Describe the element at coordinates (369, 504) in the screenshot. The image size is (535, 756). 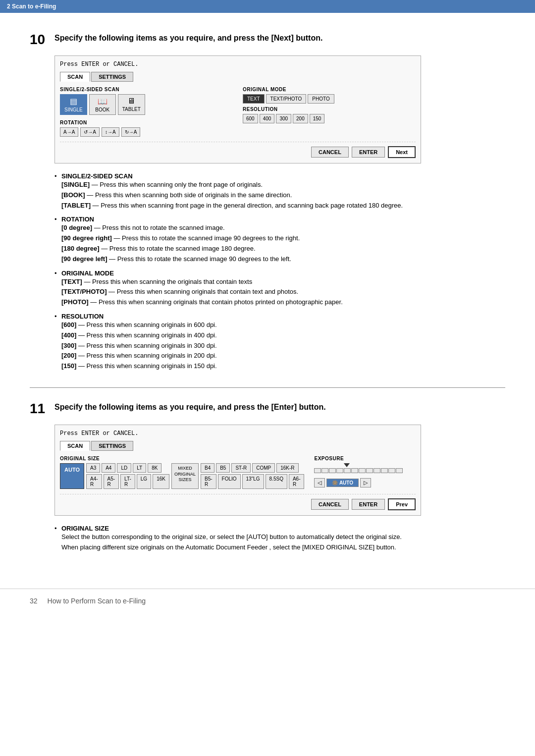
I see `enter-button-11: ENTER` at that location.